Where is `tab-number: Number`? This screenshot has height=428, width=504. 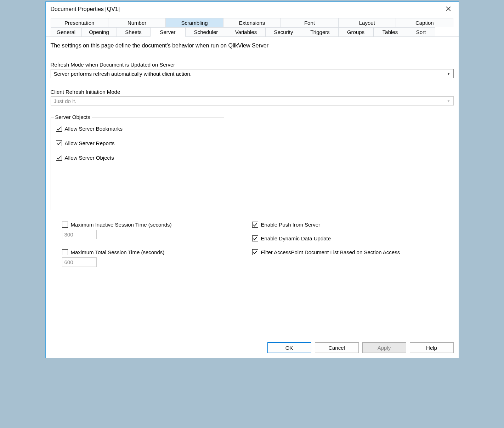
tab-number: Number is located at coordinates (137, 23).